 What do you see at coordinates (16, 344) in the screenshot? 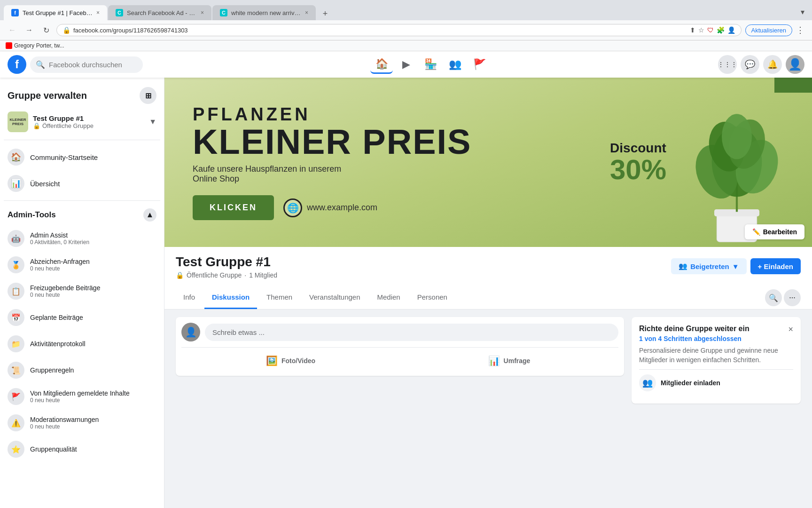
I see `aktivitaeten-icon: 📁` at bounding box center [16, 344].